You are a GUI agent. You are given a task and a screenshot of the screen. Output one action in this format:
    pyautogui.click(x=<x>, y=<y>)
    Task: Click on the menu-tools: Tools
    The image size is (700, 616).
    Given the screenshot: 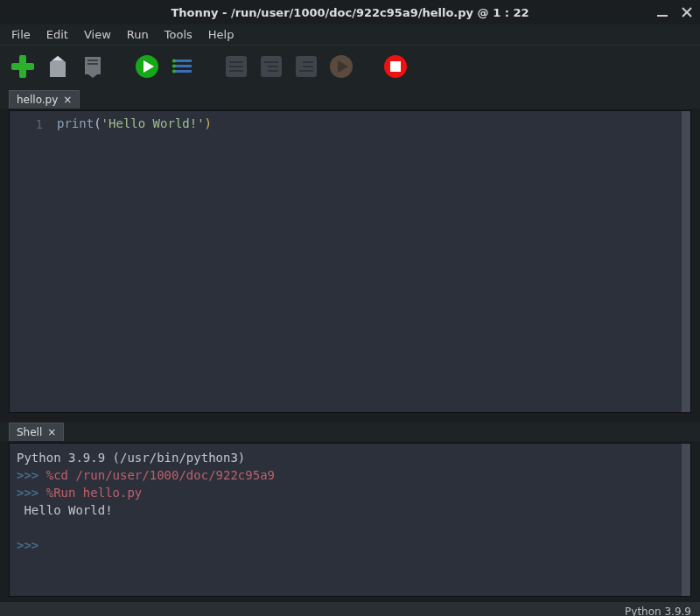 What is the action you would take?
    pyautogui.click(x=178, y=35)
    